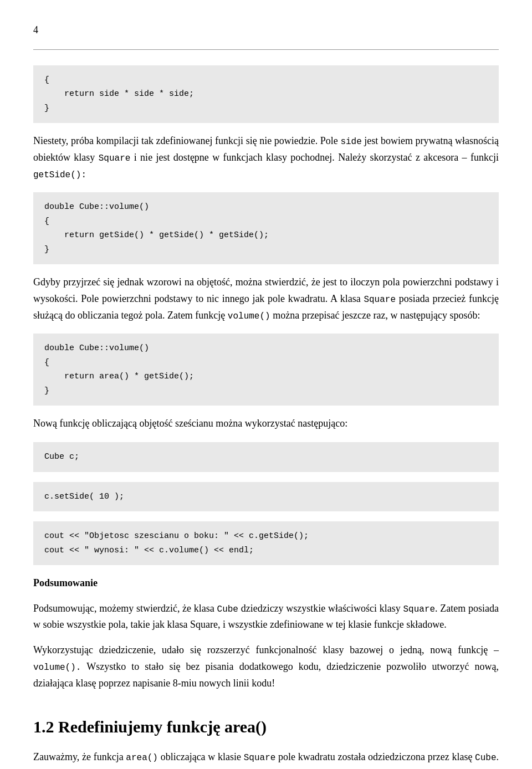 This screenshot has width=532, height=769. I want to click on paragraph-2-inline-2: volume(), so click(249, 316).